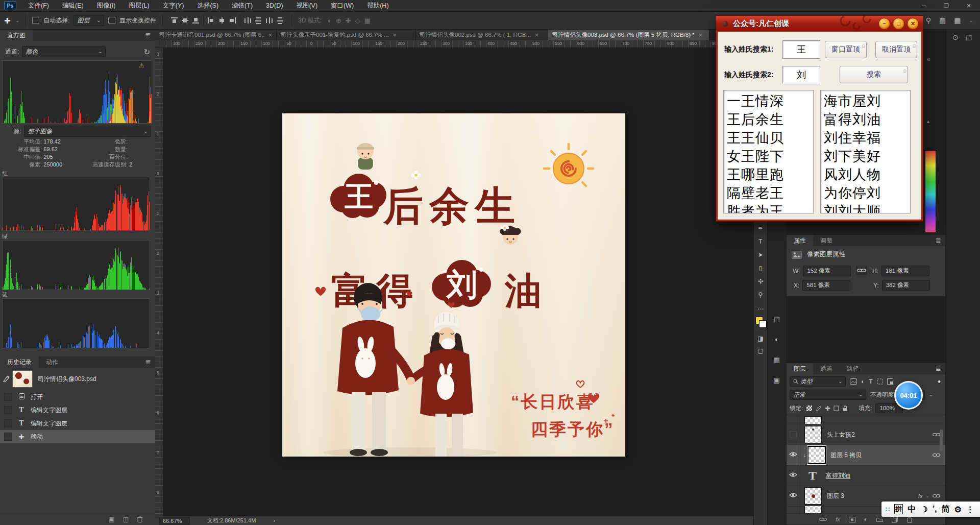  What do you see at coordinates (106, 6) in the screenshot?
I see `menu-item: 图像(I)` at bounding box center [106, 6].